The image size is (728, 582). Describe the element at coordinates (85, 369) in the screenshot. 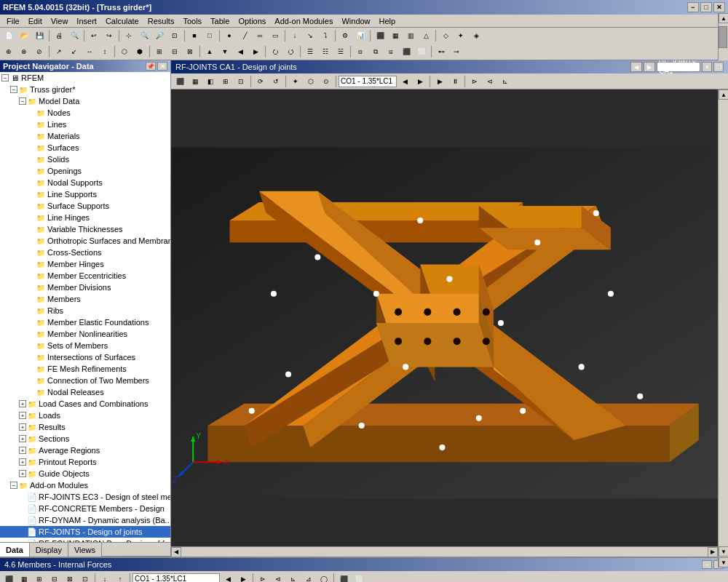

I see `tree-fe-mesh: + 📁 FE Mesh Refinements` at that location.